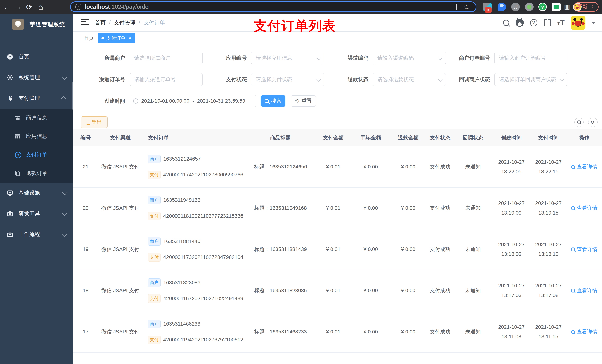  I want to click on chevron-up-icon, so click(64, 99).